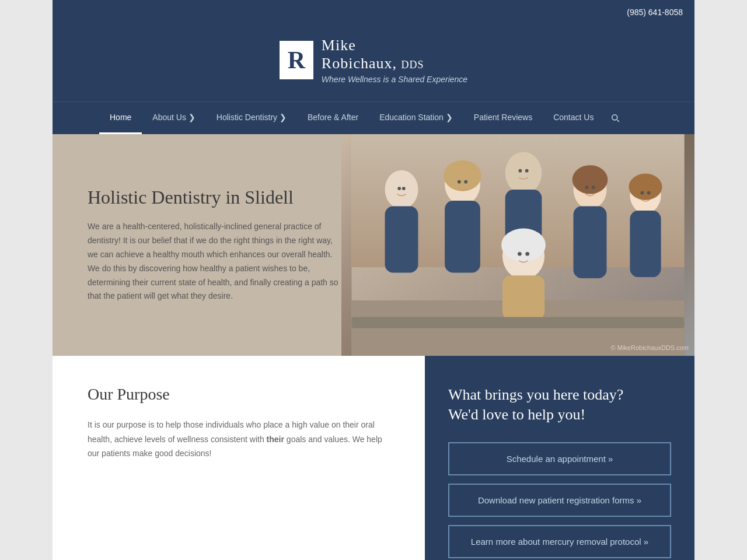 This screenshot has height=560, width=747. Describe the element at coordinates (374, 118) in the screenshot. I see `main-nav: Home About Us ❯ Holistic Dentistry ❯ Bef…` at that location.